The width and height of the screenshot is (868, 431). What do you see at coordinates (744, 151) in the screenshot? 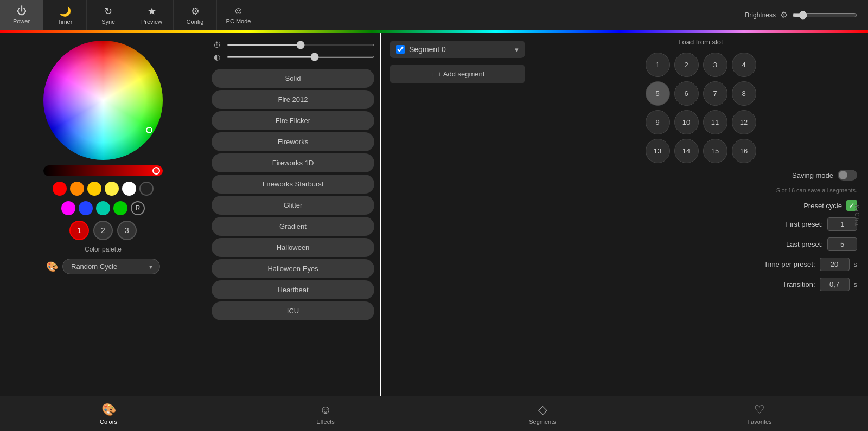
I see `slot-16: 16` at bounding box center [744, 151].